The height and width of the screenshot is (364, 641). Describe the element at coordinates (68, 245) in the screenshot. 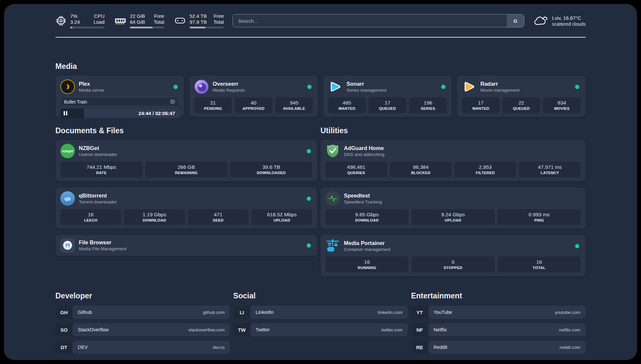

I see `filebrowser-icon` at that location.